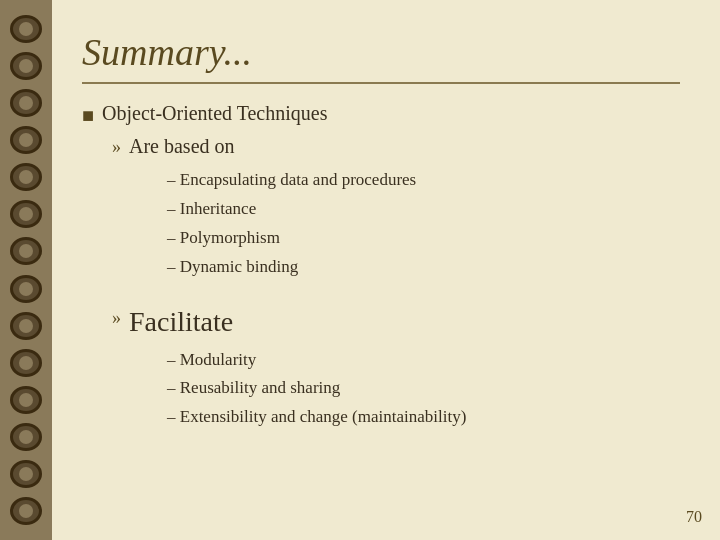  I want to click on list-item: – Polymorphism, so click(424, 238).